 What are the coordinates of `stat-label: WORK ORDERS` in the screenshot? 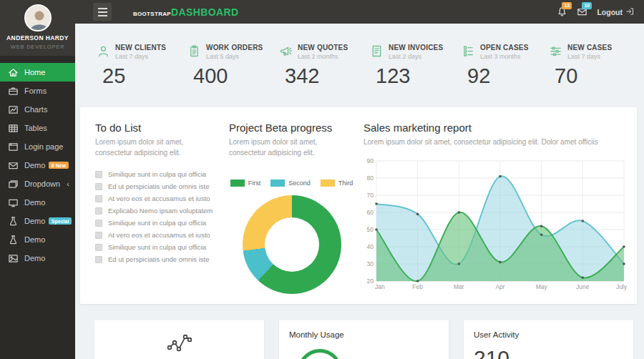 It's located at (235, 47).